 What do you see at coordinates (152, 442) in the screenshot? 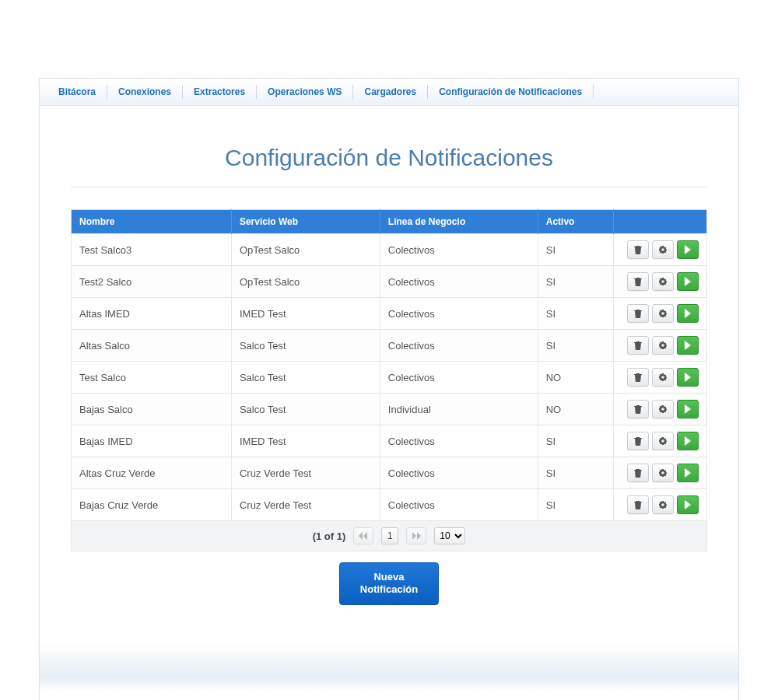
I see `cell-nombre: Bajas IMED` at bounding box center [152, 442].